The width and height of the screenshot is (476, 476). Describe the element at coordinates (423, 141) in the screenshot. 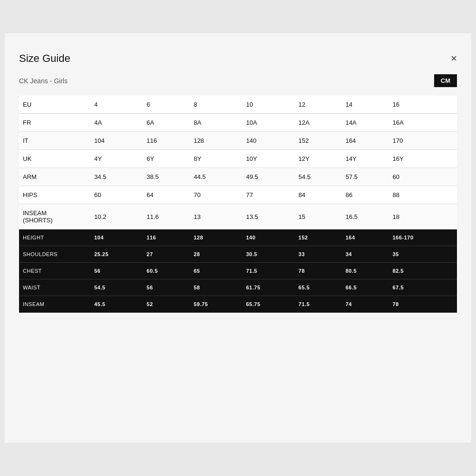

I see `table-cell: 170` at that location.